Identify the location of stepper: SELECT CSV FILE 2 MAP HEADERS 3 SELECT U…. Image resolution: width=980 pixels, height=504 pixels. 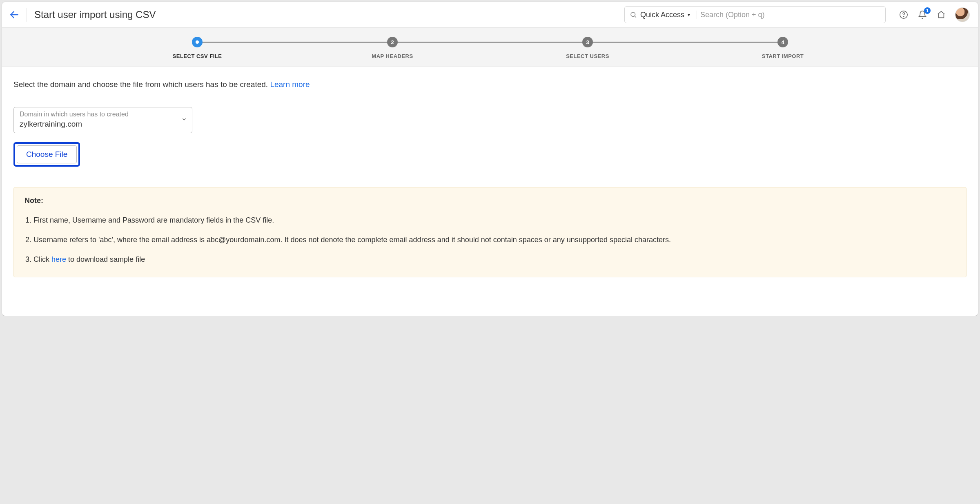
(490, 47).